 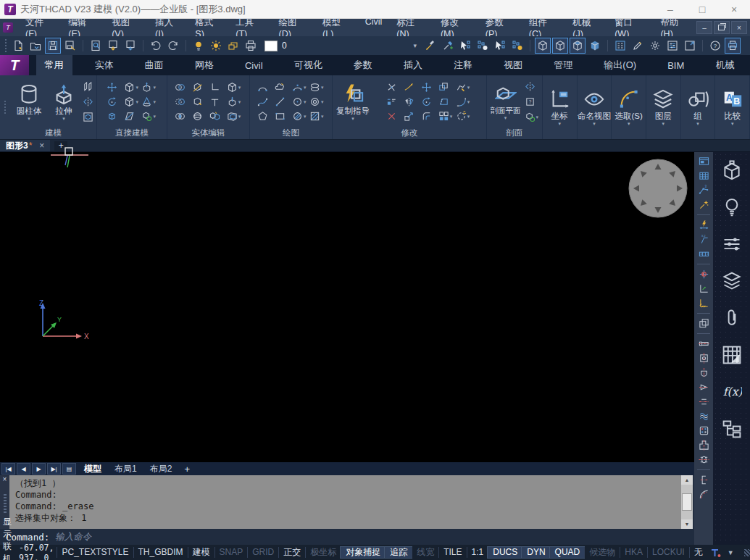 I want to click on stretch-icon, so click(x=446, y=101).